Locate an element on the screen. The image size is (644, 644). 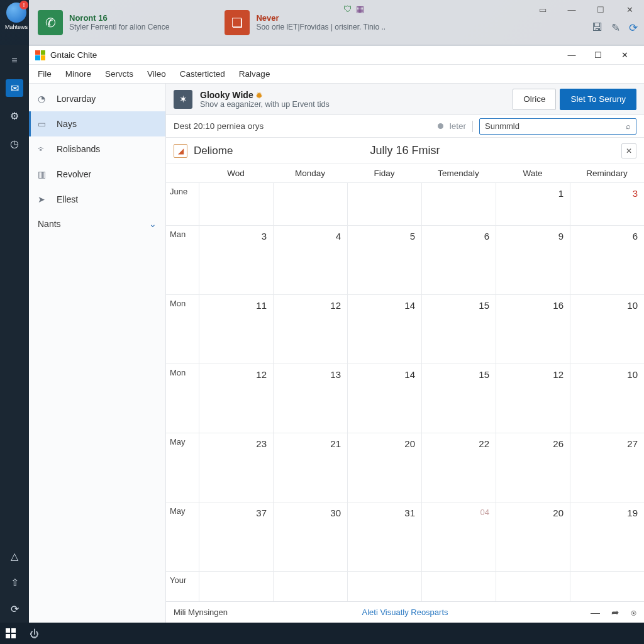
calendar-cell: 04 is located at coordinates (458, 537).